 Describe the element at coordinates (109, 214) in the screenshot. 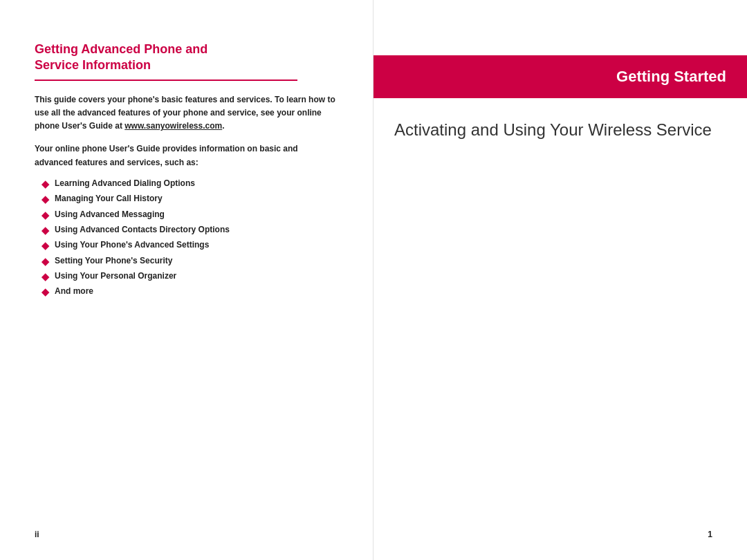

I see `list-item-text: Using Advanced Messaging` at that location.